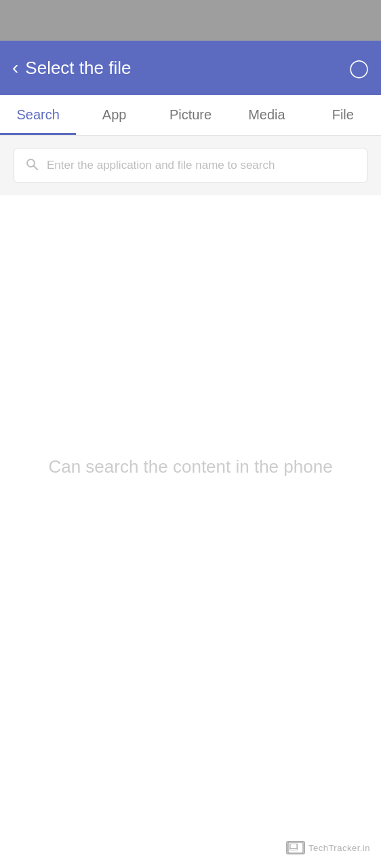 This screenshot has height=868, width=381. I want to click on search-box, so click(190, 165).